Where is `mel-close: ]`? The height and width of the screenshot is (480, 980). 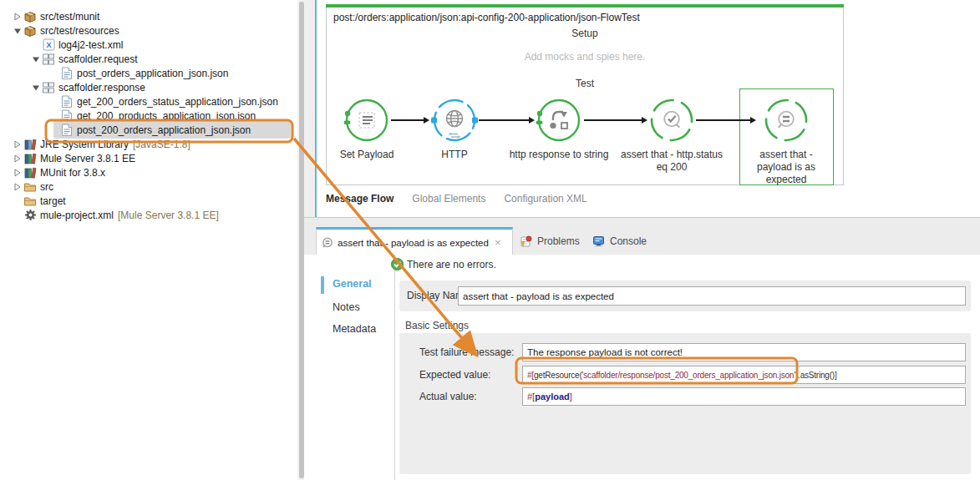
mel-close: ] is located at coordinates (571, 397).